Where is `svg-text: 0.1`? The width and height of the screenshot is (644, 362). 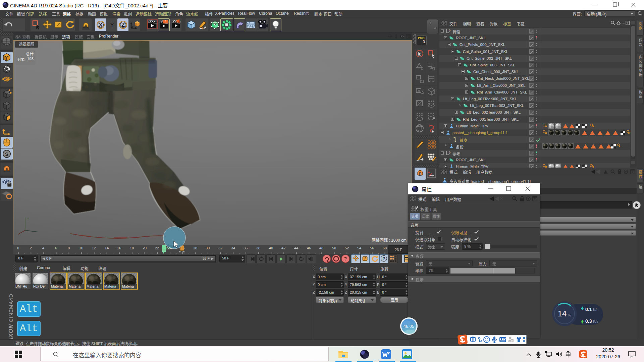 svg-text: 0.1 is located at coordinates (589, 309).